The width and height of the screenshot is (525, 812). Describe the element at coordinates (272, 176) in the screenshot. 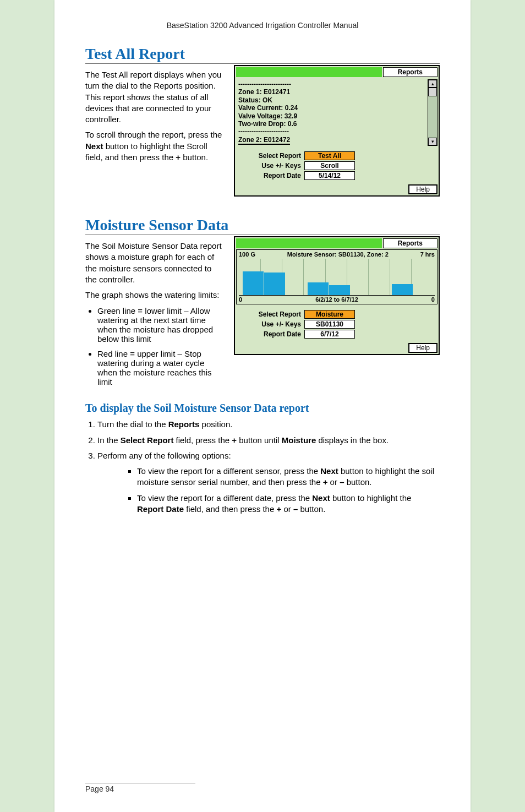

I see `lcd1-date-label: Report Date` at that location.